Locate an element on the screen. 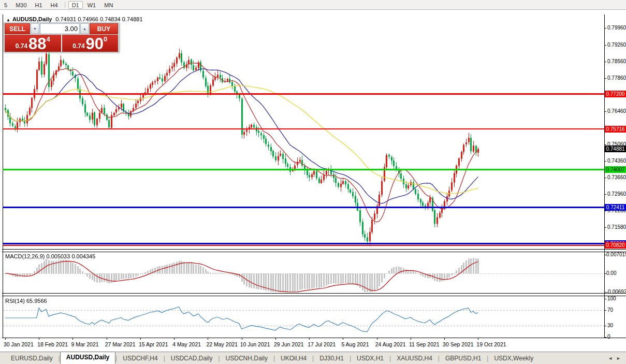 Image resolution: width=626 pixels, height=364 pixels. level-line-0.77200 is located at coordinates (303, 94).